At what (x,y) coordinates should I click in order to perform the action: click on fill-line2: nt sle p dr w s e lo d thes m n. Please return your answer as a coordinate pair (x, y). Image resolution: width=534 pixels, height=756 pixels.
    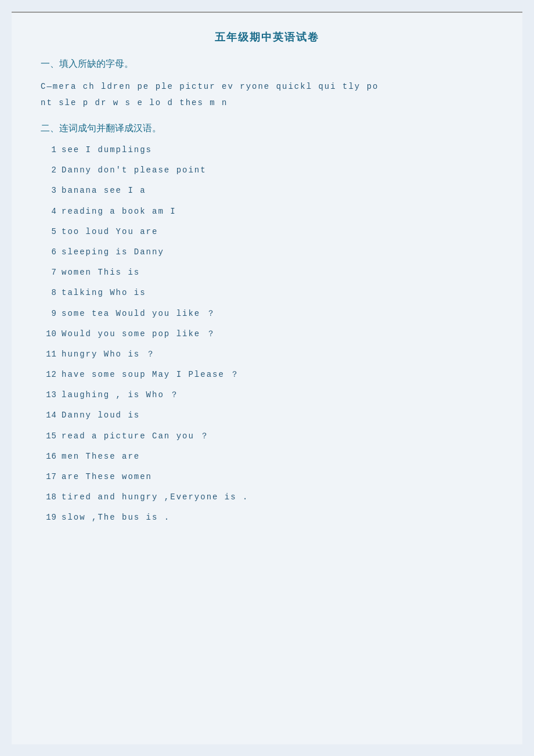
    Looking at the image, I should click on (270, 103).